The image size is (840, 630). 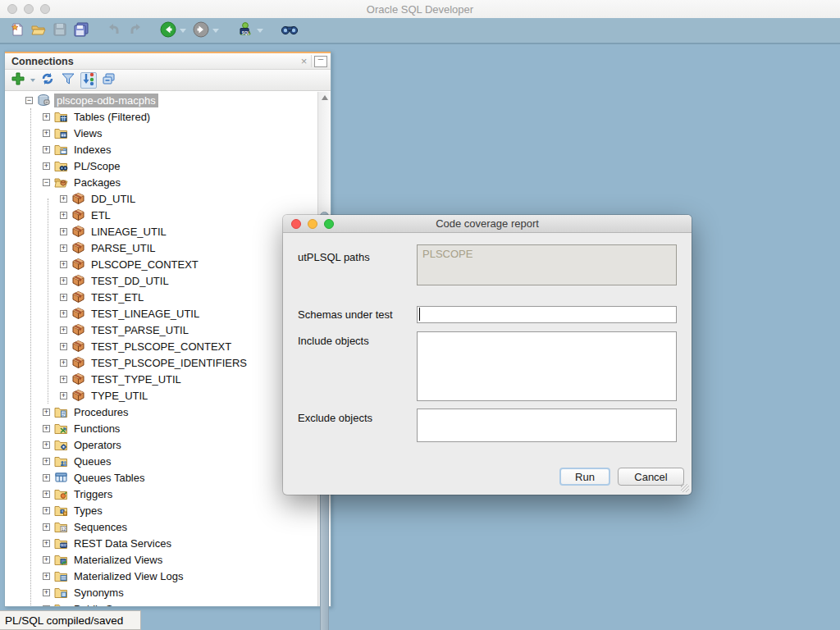 What do you see at coordinates (109, 80) in the screenshot?
I see `collapse-all-button` at bounding box center [109, 80].